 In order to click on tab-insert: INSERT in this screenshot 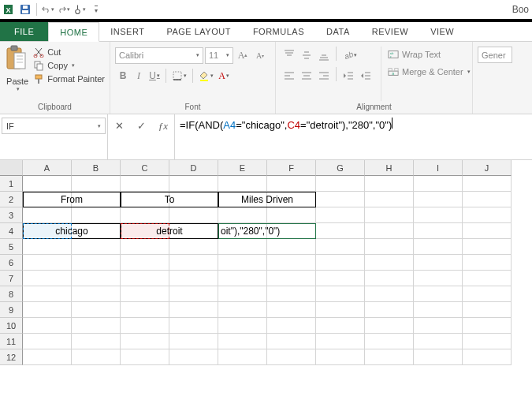, I will do `click(128, 32)`.